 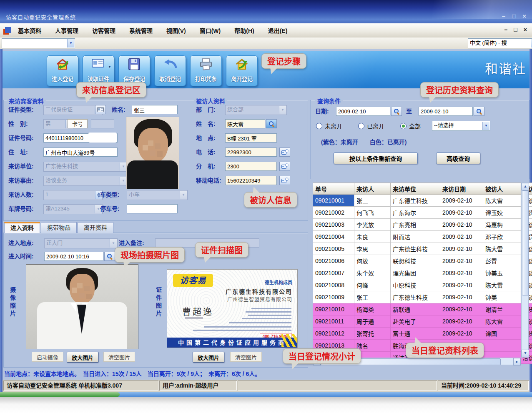 I want to click on mdi-minimize-icon: –, so click(x=506, y=30).